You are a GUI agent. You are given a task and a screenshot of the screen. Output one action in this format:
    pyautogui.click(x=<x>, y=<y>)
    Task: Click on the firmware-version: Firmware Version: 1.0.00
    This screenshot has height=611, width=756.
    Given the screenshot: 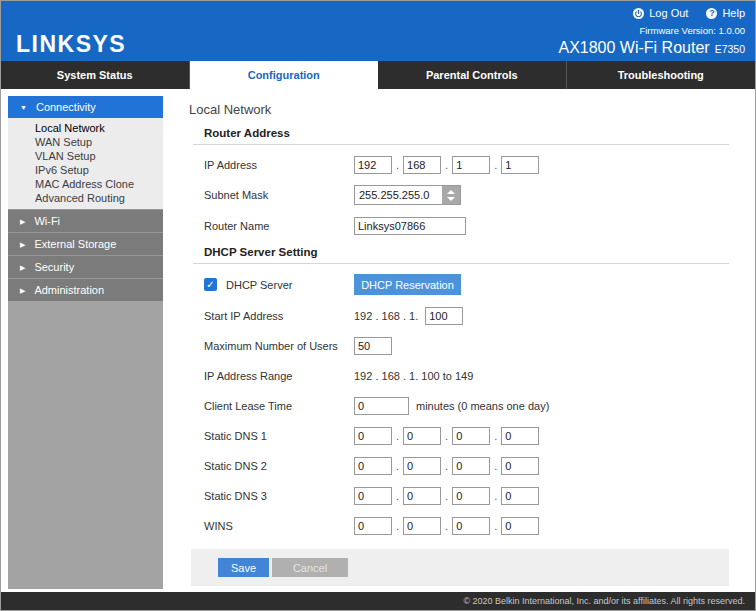 What is the action you would take?
    pyautogui.click(x=652, y=30)
    